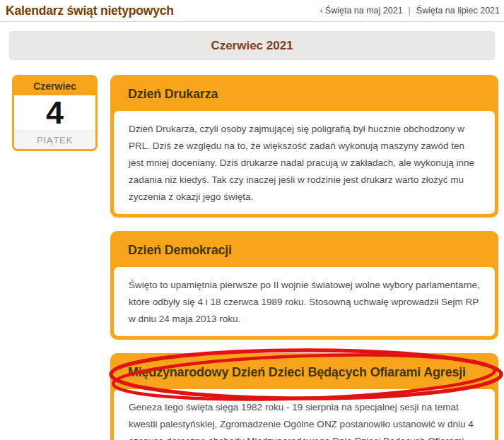 The image size is (504, 440). What do you see at coordinates (322, 11) in the screenshot?
I see `chevron-left-icon: ‹` at bounding box center [322, 11].